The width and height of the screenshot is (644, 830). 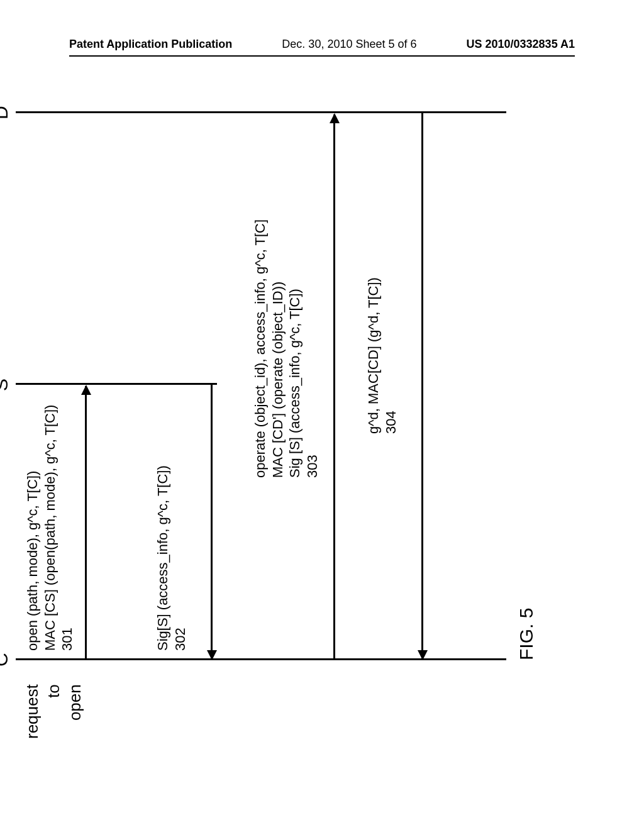 What do you see at coordinates (6, 113) in the screenshot?
I see `entity-d: D` at bounding box center [6, 113].